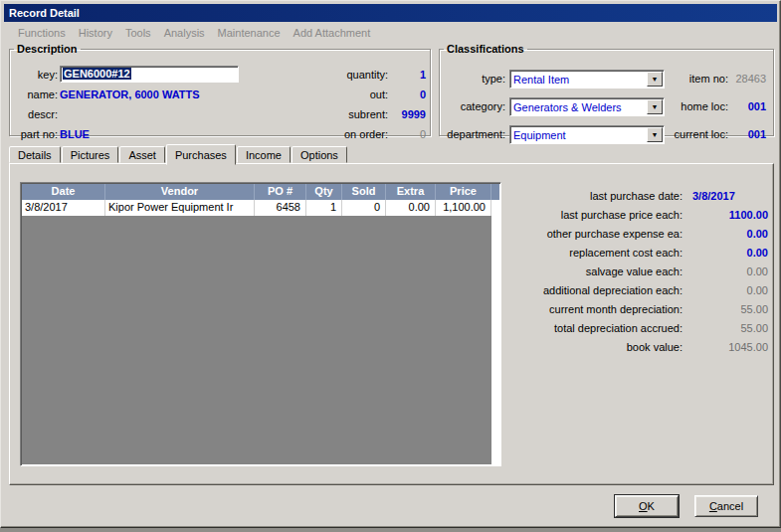 This screenshot has width=781, height=532. What do you see at coordinates (249, 33) in the screenshot?
I see `menu-item-maintenance: Maintenance` at bounding box center [249, 33].